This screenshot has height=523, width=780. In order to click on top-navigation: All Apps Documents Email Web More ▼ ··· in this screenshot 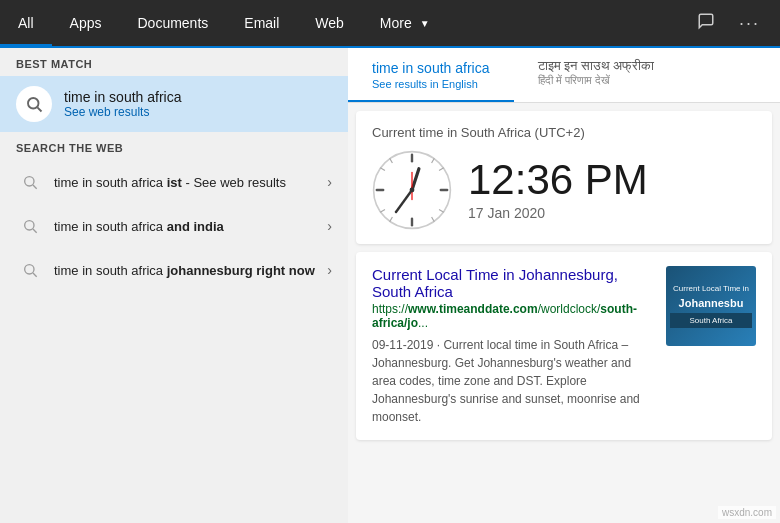, I will do `click(390, 24)`.